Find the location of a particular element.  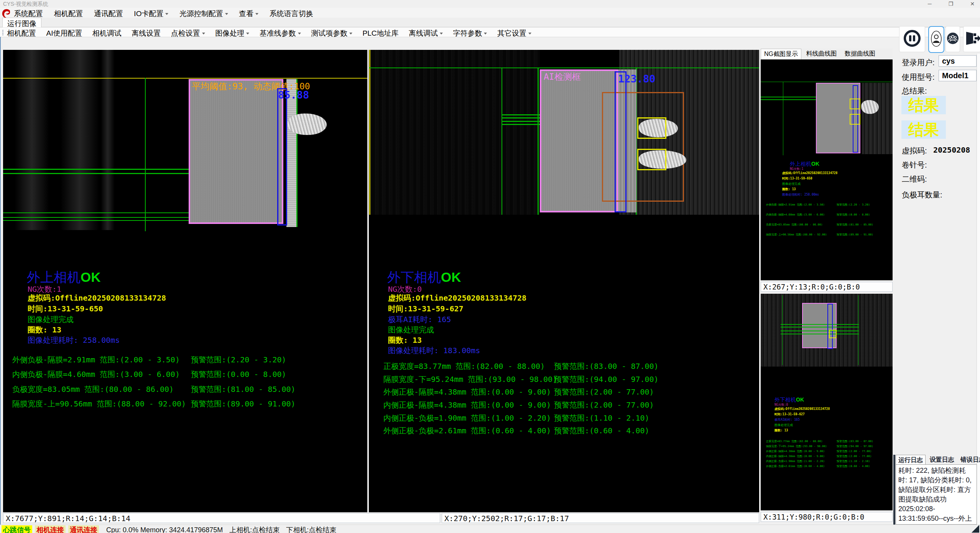

model-input: Model1 is located at coordinates (958, 76).